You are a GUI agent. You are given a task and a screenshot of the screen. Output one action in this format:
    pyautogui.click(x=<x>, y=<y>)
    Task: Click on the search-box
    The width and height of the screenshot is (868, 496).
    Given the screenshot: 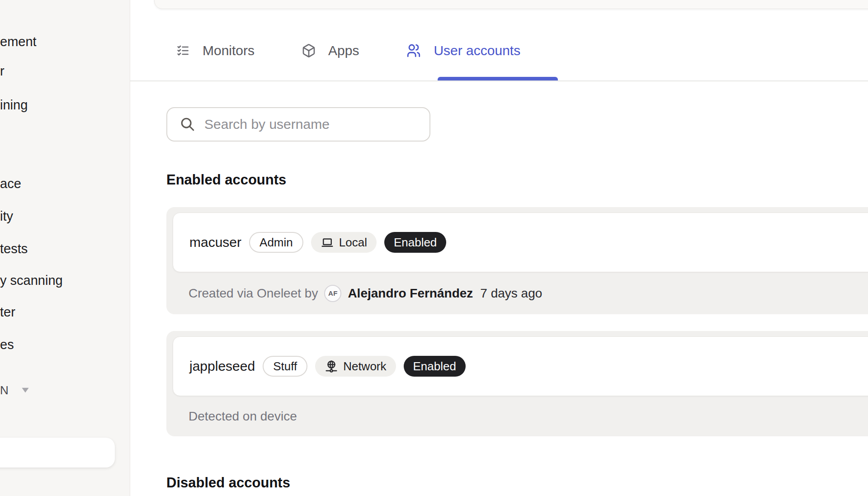 What is the action you would take?
    pyautogui.click(x=298, y=124)
    